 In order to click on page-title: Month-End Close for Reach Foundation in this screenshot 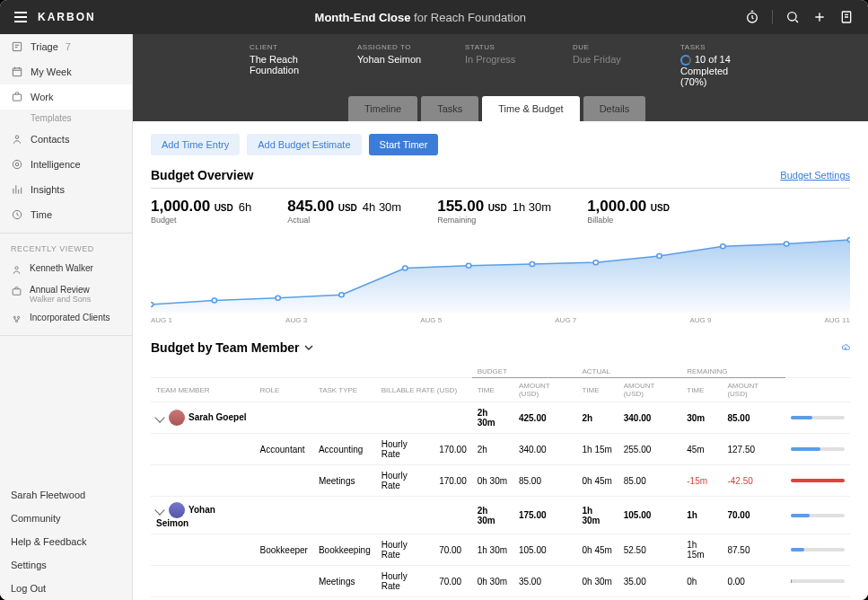, I will do `click(420, 18)`.